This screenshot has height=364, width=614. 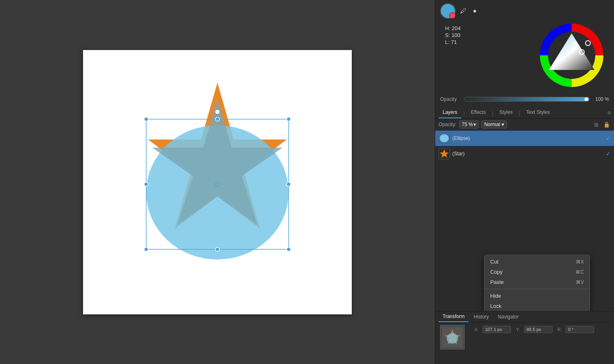 I want to click on color-tools-icons: 🖊 ●, so click(x=469, y=11).